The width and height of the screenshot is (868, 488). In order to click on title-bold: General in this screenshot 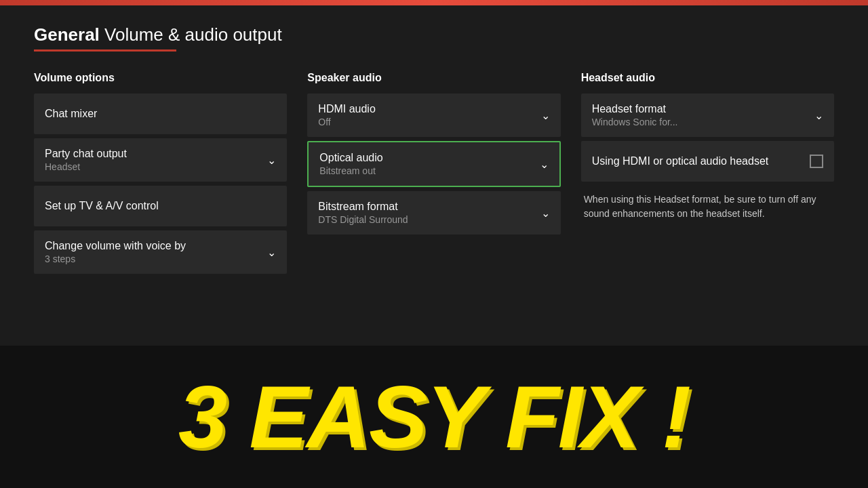, I will do `click(66, 35)`.